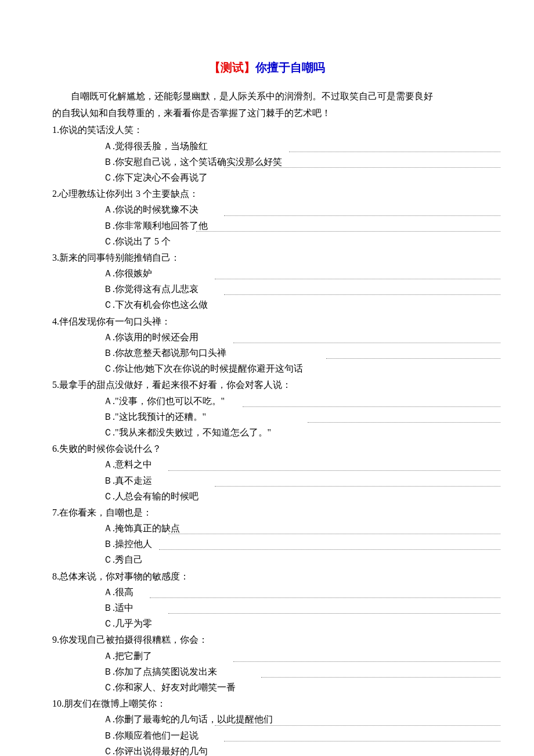 This screenshot has width=534, height=756. I want to click on option-c: Ｃ.秀自己, so click(293, 560).